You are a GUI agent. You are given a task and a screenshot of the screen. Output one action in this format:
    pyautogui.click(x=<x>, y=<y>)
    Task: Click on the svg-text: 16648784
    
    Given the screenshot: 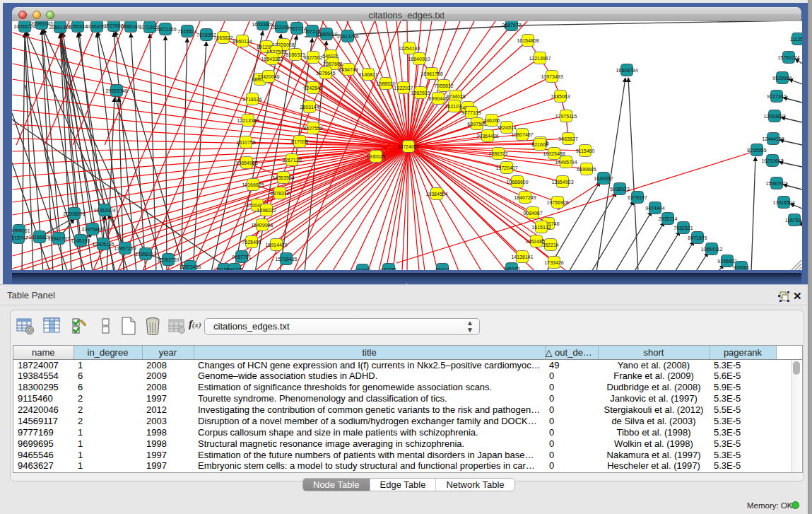 What is the action you would take?
    pyautogui.click(x=626, y=71)
    